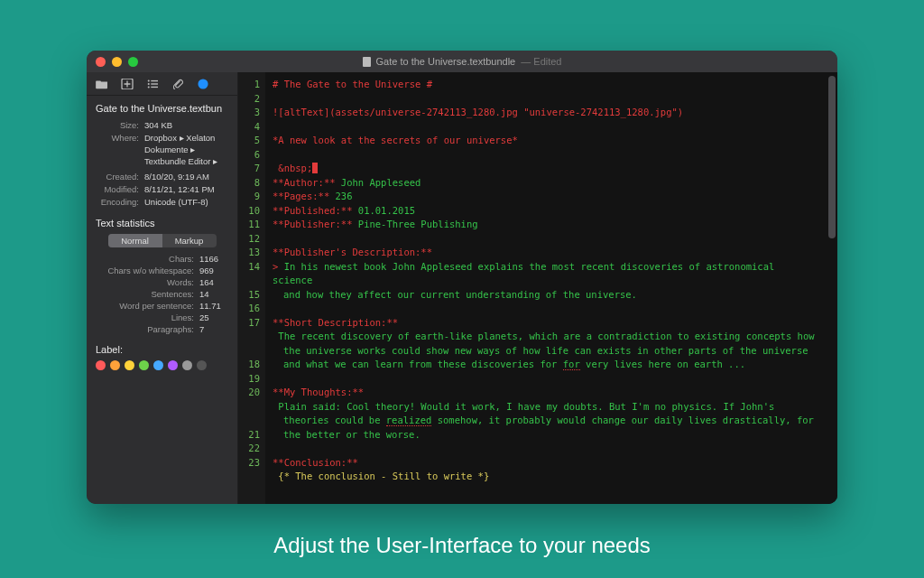 The image size is (924, 578). What do you see at coordinates (462, 61) in the screenshot?
I see `window-title: Gate to the Universe.textbundle — Edited` at bounding box center [462, 61].